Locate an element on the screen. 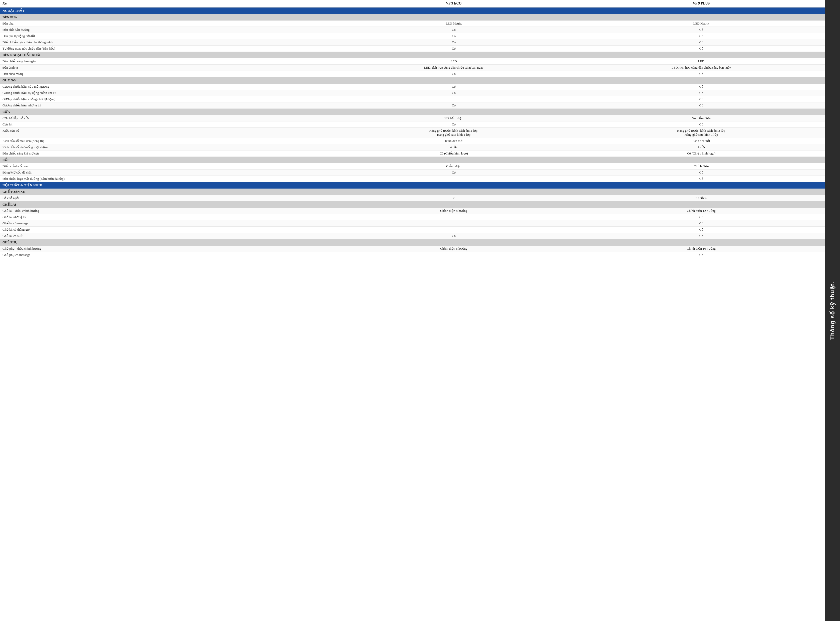 The width and height of the screenshot is (840, 621). feature-name-cell: Đèn pha is located at coordinates (165, 24).